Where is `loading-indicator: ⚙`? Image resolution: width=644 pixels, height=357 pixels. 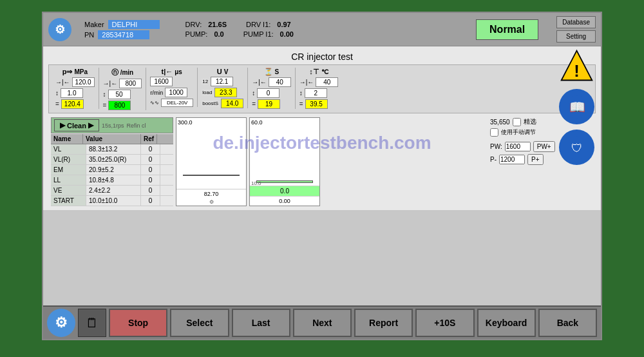 loading-indicator: ⚙ is located at coordinates (211, 202).